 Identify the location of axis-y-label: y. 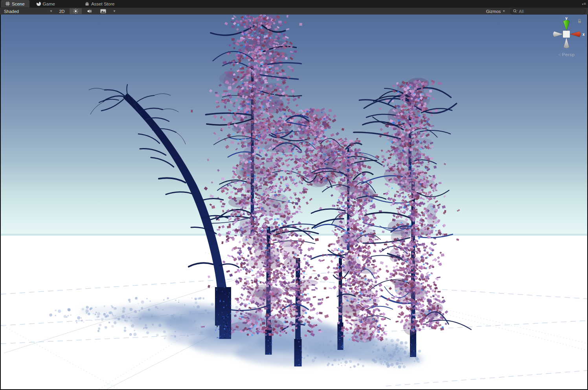
(566, 18).